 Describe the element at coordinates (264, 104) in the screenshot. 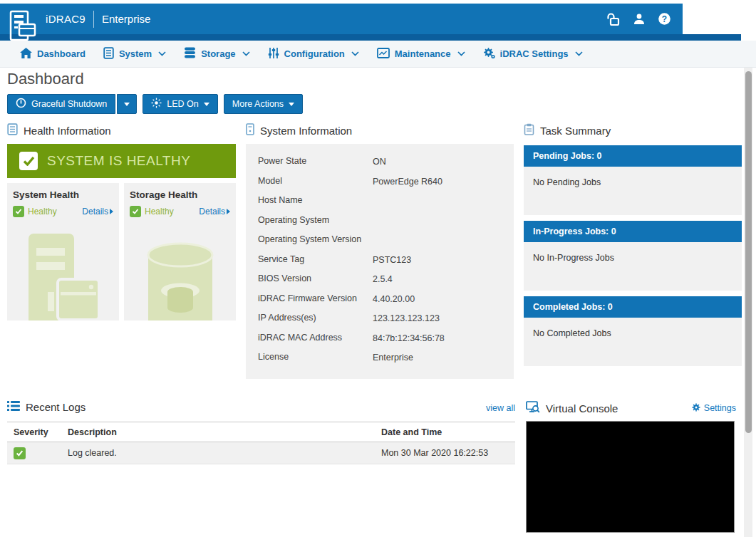

I see `more-actions-button: More Actions` at that location.